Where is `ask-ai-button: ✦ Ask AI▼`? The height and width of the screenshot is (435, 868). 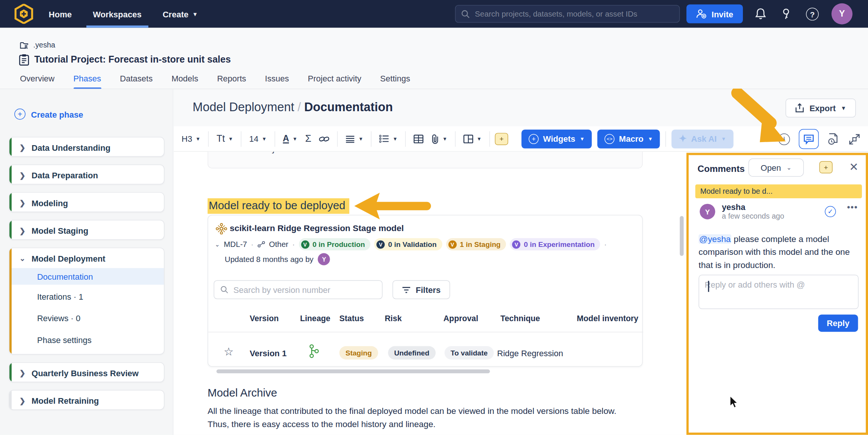
ask-ai-button: ✦ Ask AI▼ is located at coordinates (703, 139).